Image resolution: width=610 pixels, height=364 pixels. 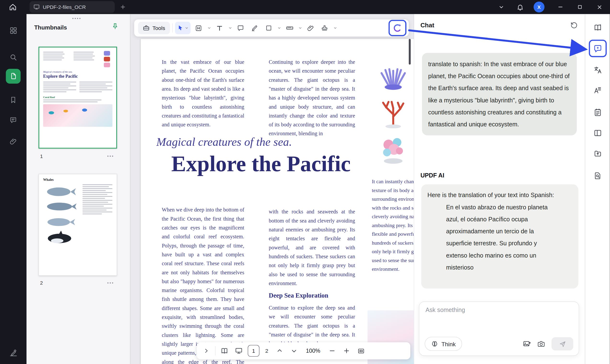 What do you see at coordinates (312, 248) in the screenshot?
I see `doc-body-col2: with the rocks and seaweeds at the botto…` at bounding box center [312, 248].